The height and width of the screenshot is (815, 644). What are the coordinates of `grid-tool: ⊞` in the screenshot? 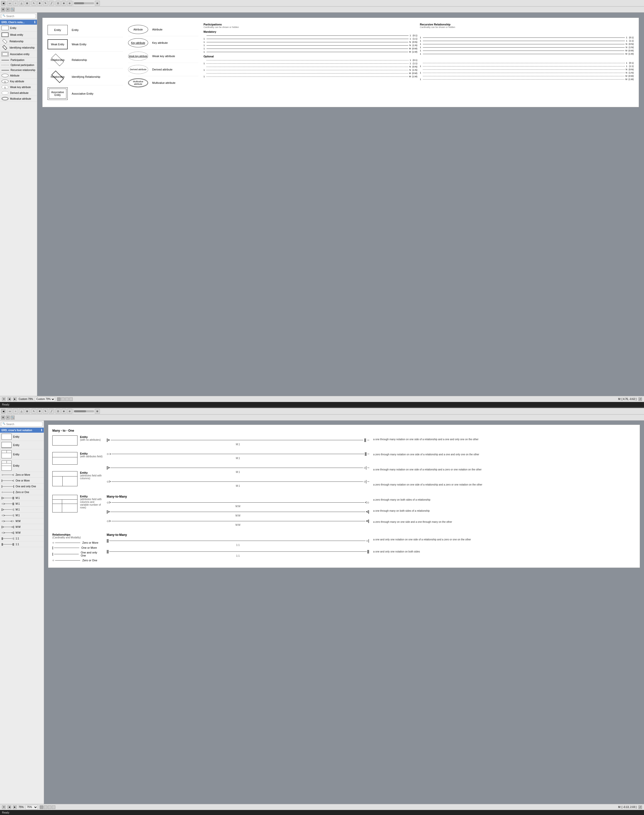 It's located at (27, 3).